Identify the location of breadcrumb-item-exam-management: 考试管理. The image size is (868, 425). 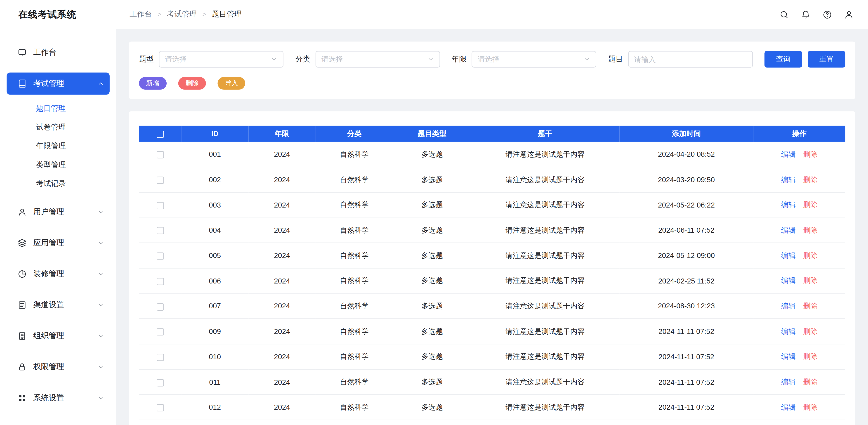
(182, 14).